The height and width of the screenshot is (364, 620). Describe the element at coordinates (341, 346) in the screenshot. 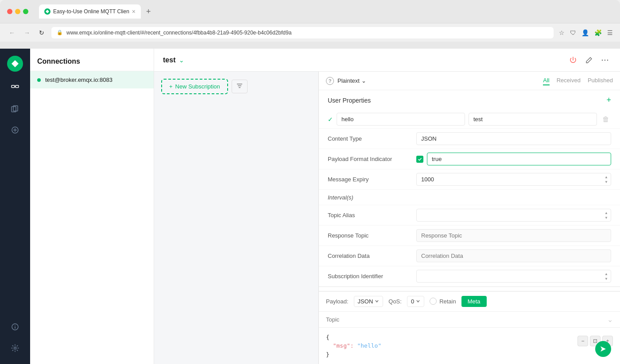

I see `msg-key: "msg":` at that location.